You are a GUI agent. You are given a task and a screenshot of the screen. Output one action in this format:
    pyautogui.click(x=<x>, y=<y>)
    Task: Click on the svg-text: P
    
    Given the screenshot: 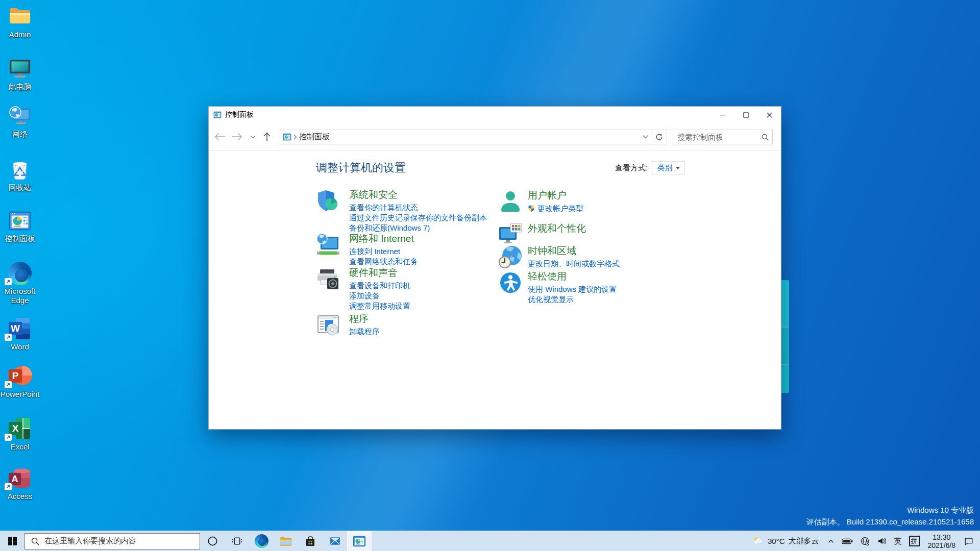 What is the action you would take?
    pyautogui.click(x=15, y=375)
    